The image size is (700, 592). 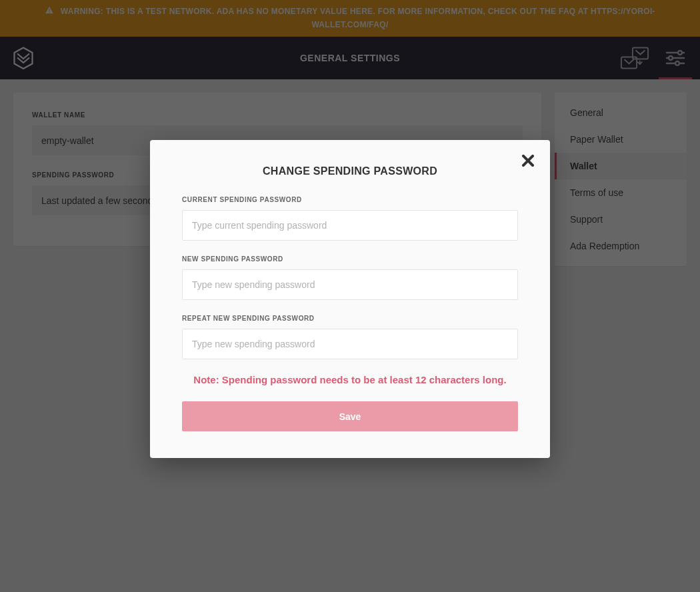 What do you see at coordinates (350, 259) in the screenshot?
I see `new-password-label: NEW SPENDING PASSWORD` at bounding box center [350, 259].